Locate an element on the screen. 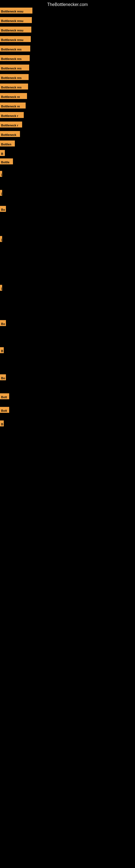 Image resolution: width=135 pixels, height=868 pixels. bar-item-5: Bottleneck res is located at coordinates (15, 49).